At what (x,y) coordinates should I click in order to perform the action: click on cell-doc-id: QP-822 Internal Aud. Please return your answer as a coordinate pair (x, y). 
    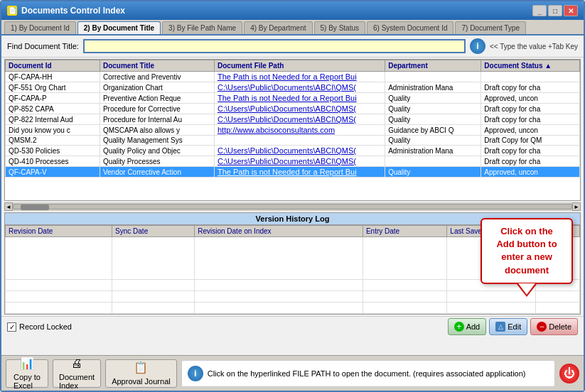
    Looking at the image, I should click on (53, 119).